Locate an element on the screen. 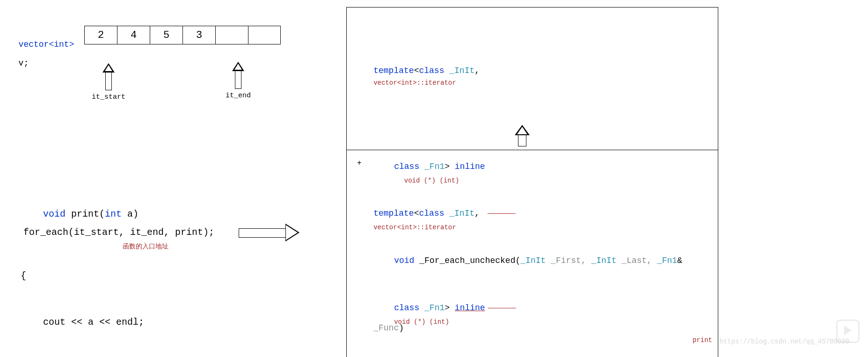 The width and height of the screenshot is (868, 357). code-text: a) is located at coordinates (130, 214).